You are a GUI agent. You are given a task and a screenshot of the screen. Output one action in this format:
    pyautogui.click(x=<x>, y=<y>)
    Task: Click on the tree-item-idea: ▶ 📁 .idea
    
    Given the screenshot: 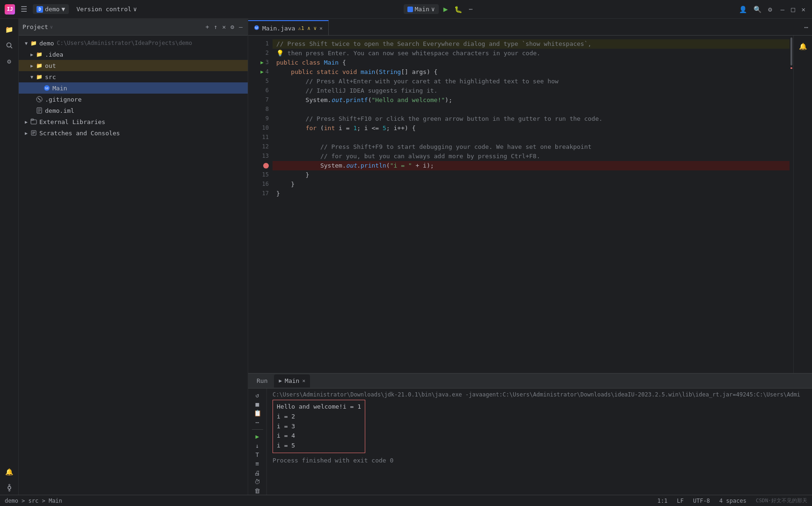 What is the action you would take?
    pyautogui.click(x=133, y=54)
    